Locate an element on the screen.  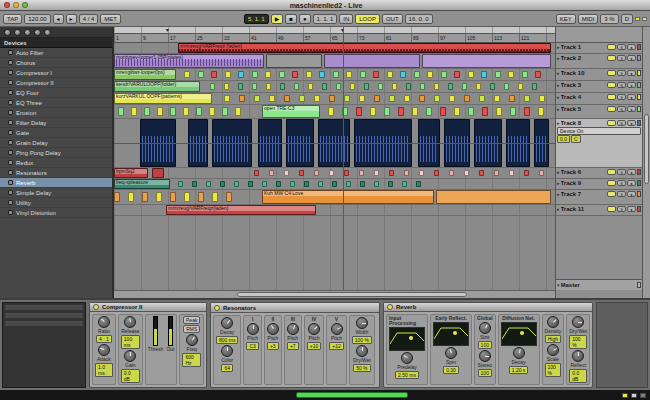
xy-handle is located at coordinates (455, 333).